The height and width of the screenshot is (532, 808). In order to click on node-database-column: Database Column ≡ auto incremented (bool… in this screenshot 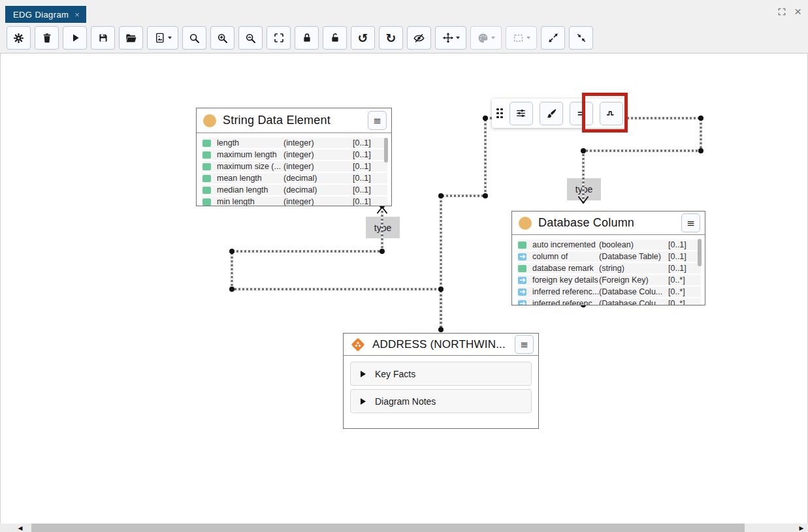, I will do `click(609, 258)`.